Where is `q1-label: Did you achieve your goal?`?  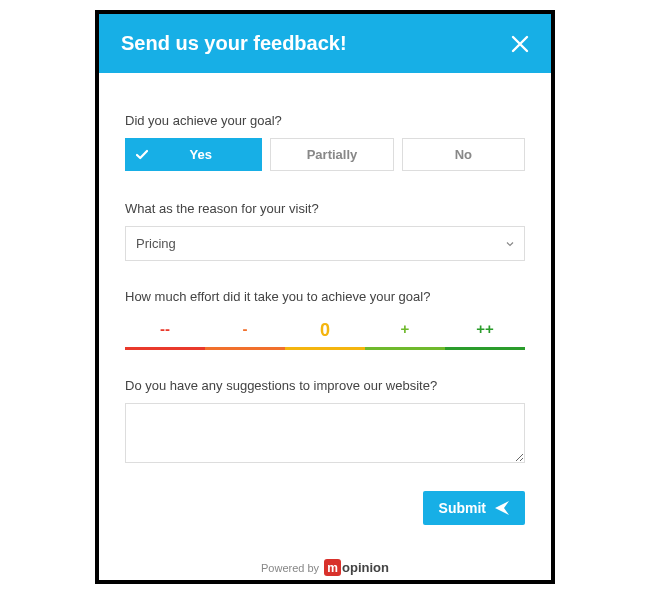
q1-label: Did you achieve your goal? is located at coordinates (325, 120).